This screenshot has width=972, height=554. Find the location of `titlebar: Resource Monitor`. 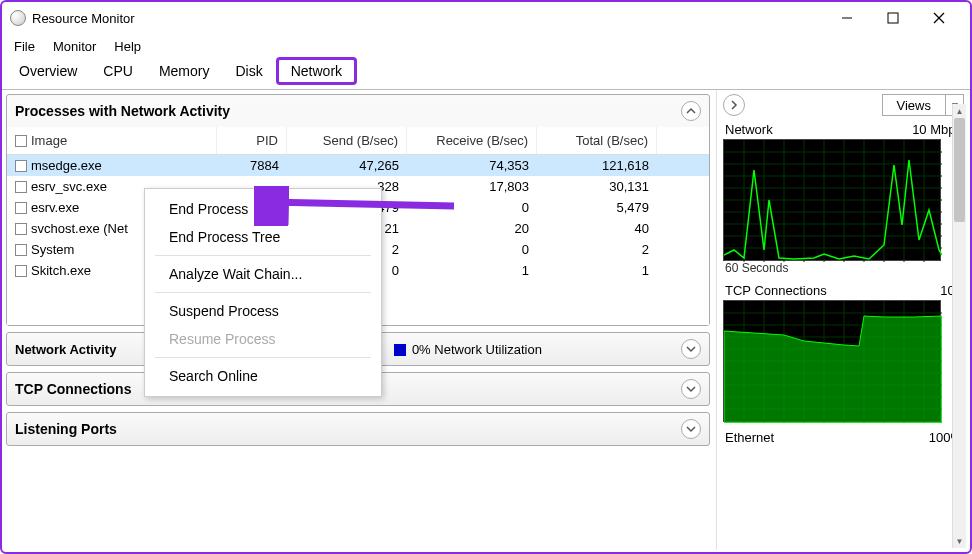

titlebar: Resource Monitor is located at coordinates (486, 18).